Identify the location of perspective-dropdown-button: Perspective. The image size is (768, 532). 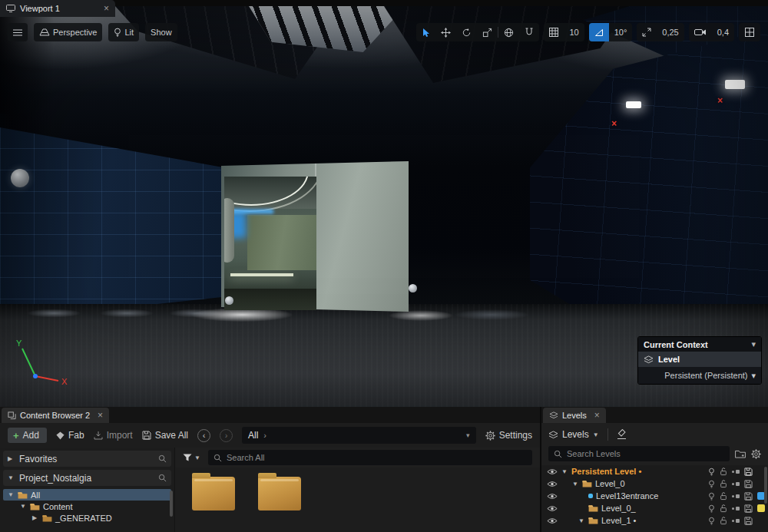
(68, 32).